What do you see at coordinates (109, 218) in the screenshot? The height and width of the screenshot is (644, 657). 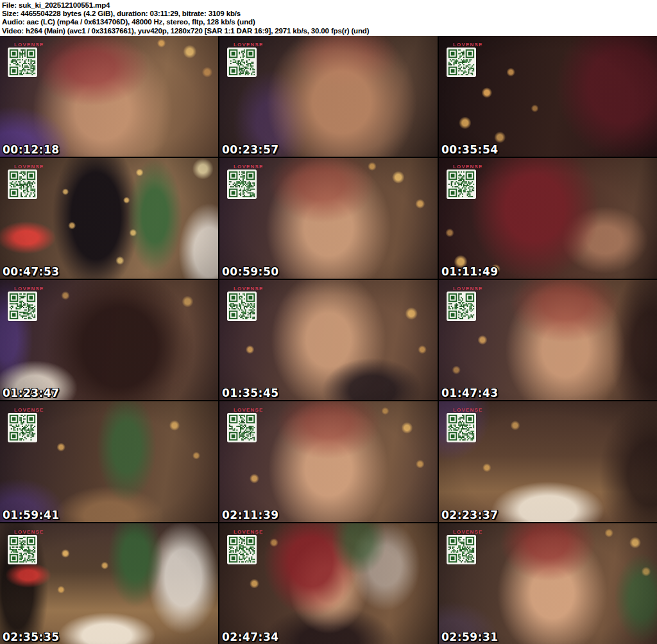 I see `video-frame-thumbnail: LOVENSE 00:47:53` at bounding box center [109, 218].